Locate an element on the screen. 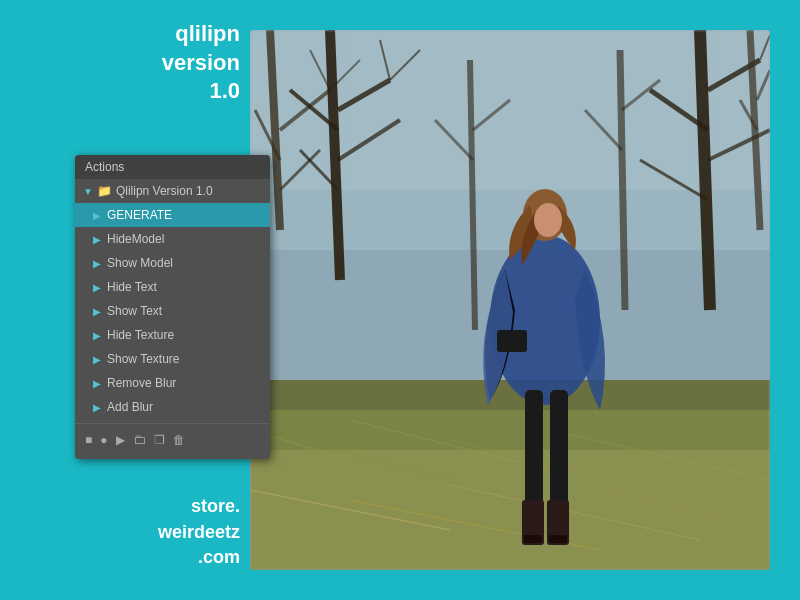 The image size is (800, 600). folder-icon: 📁 is located at coordinates (104, 191).